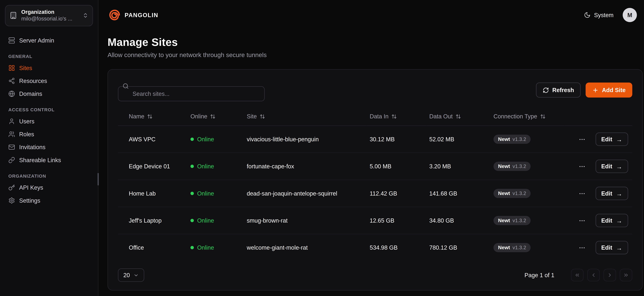 The image size is (644, 296). I want to click on chevrons-right-icon, so click(626, 275).